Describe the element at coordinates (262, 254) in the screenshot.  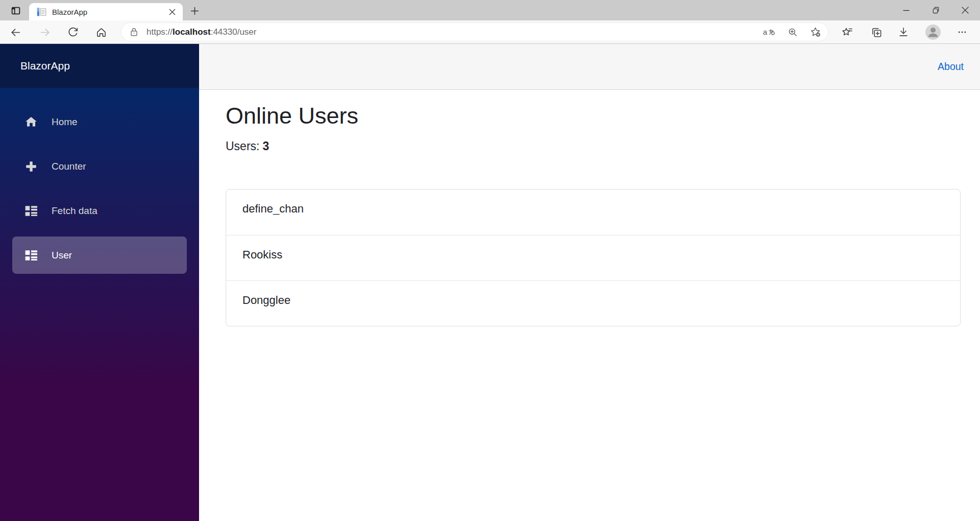
I see `user-name: Rookiss` at that location.